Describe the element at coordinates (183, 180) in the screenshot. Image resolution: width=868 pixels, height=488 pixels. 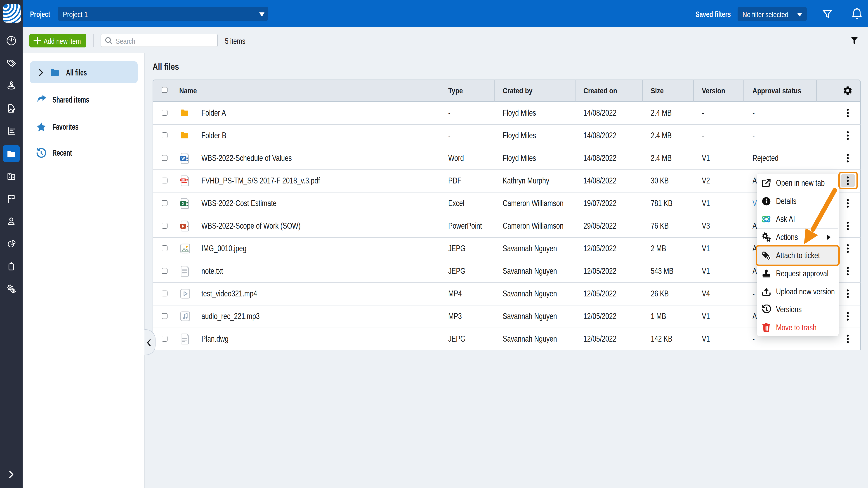
I see `svg-text: PDF` at that location.